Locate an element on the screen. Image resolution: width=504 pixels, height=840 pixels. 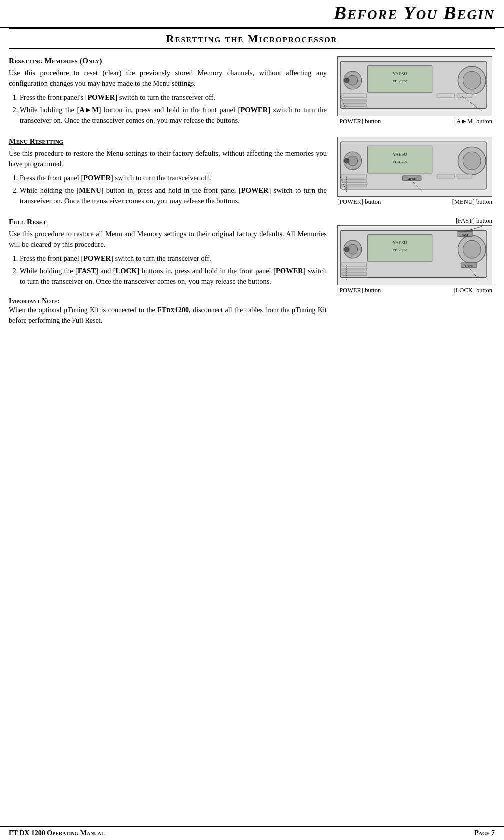
svg-text: LOCK is located at coordinates (469, 266).